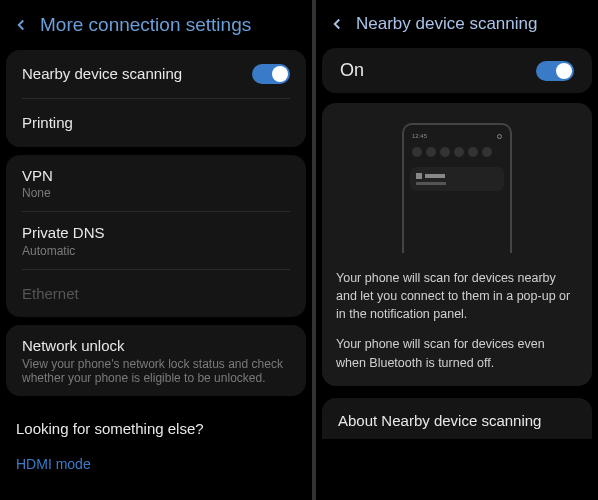 This screenshot has height=500, width=598. Describe the element at coordinates (156, 23) in the screenshot. I see `header: More connection settings` at that location.